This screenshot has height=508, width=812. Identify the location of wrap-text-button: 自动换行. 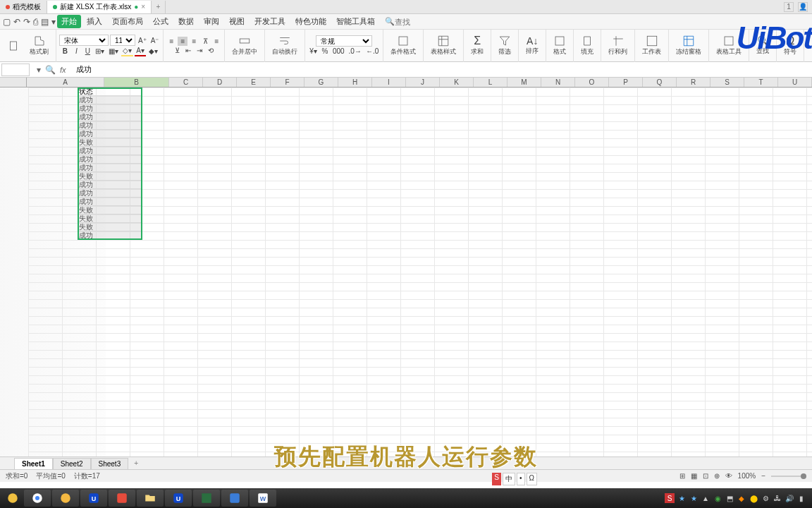
(285, 45).